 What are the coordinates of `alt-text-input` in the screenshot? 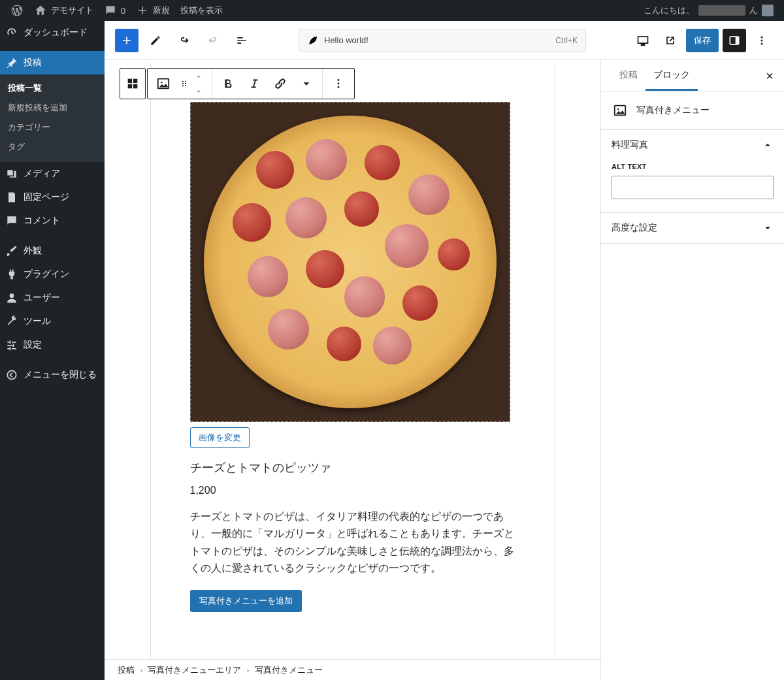 It's located at (693, 187).